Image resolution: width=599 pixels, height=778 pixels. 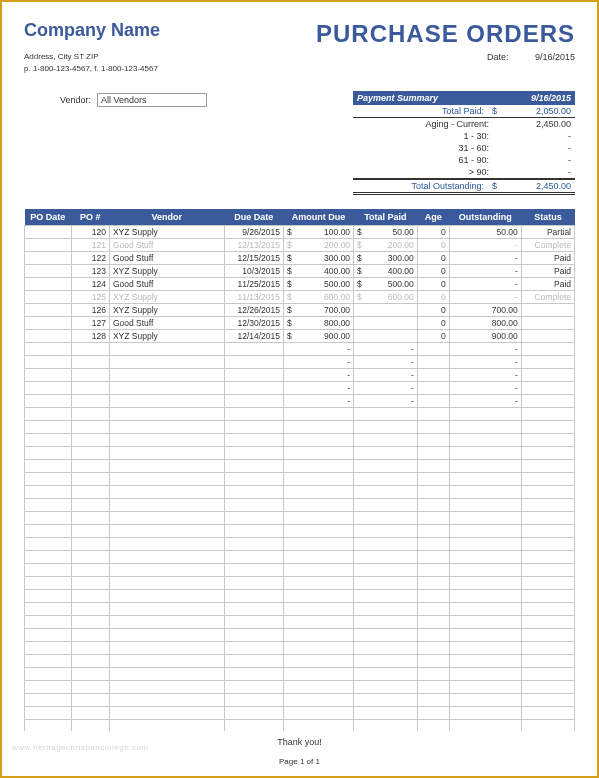 I want to click on cell-paid: $600.00, so click(x=386, y=298).